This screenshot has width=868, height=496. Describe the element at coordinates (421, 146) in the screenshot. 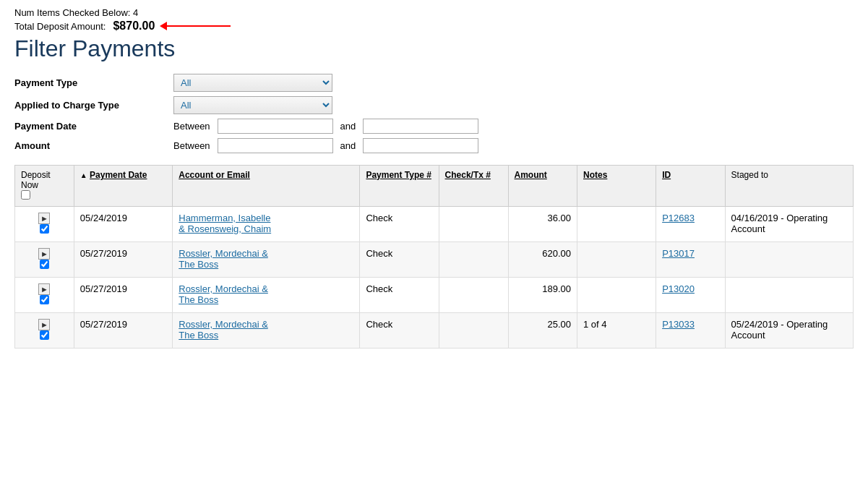

I see `amount-to` at that location.